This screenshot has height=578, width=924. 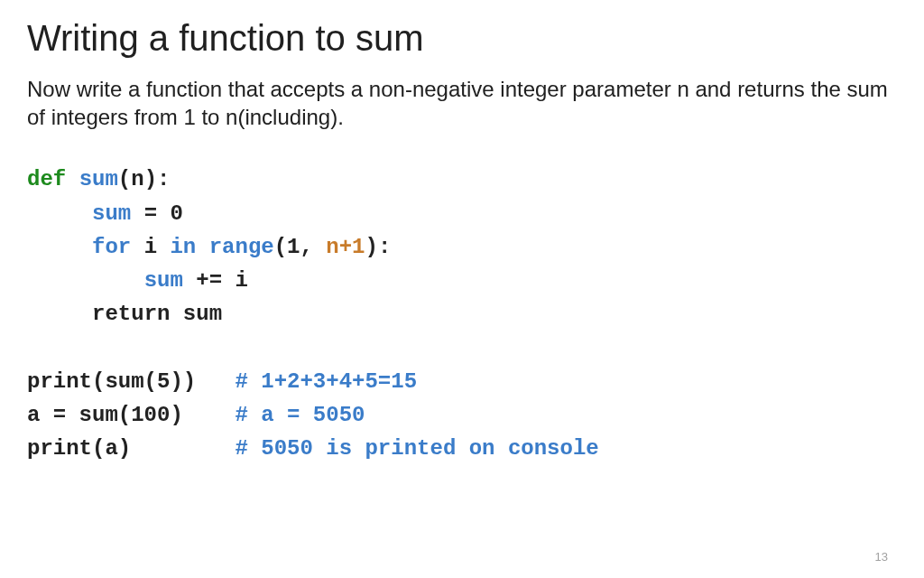 I want to click on keyword-in: in, so click(x=182, y=247).